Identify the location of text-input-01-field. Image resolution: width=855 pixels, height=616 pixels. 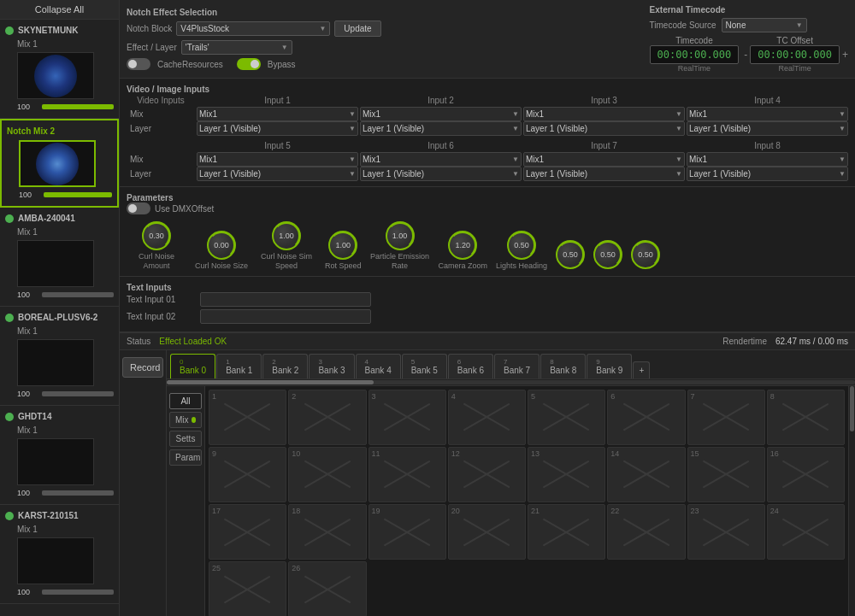
(286, 299).